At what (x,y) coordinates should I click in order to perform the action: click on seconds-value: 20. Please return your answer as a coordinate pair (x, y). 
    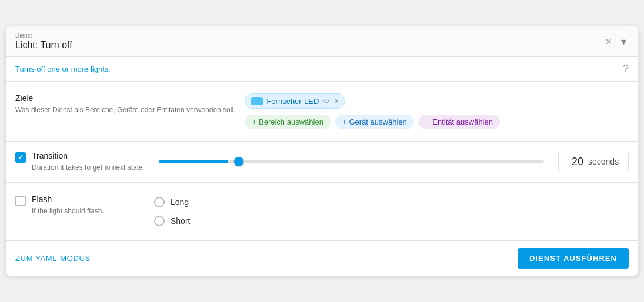
    Looking at the image, I should click on (575, 162).